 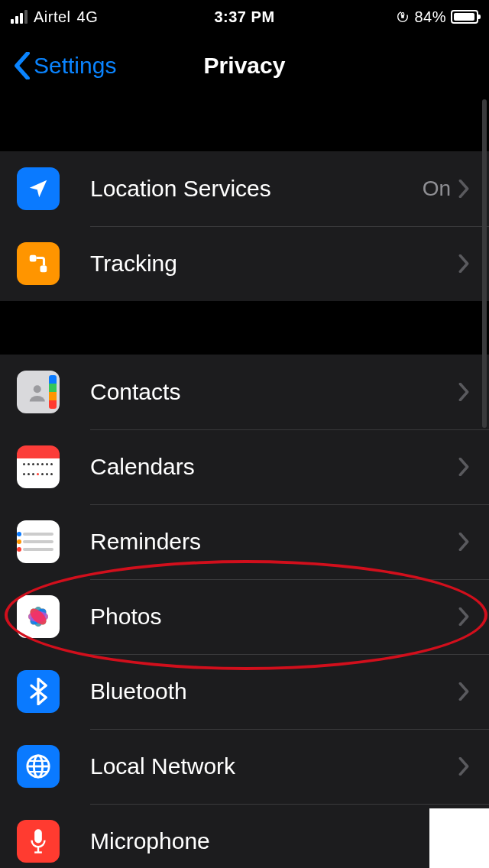 What do you see at coordinates (38, 542) in the screenshot?
I see `reminders-icon` at bounding box center [38, 542].